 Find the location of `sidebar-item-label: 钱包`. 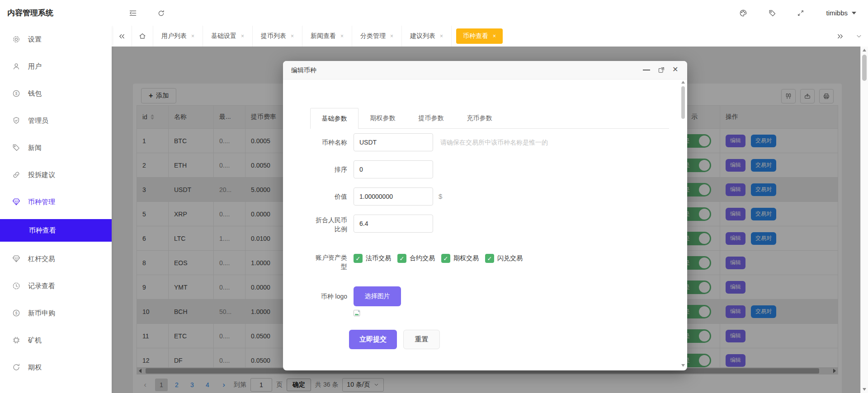

sidebar-item-label: 钱包 is located at coordinates (35, 94).